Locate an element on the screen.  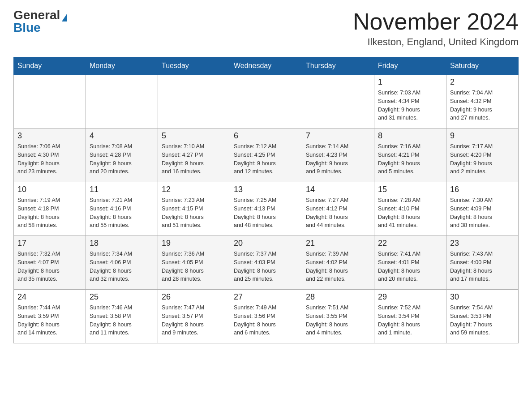
day-number: 27 is located at coordinates (266, 297).